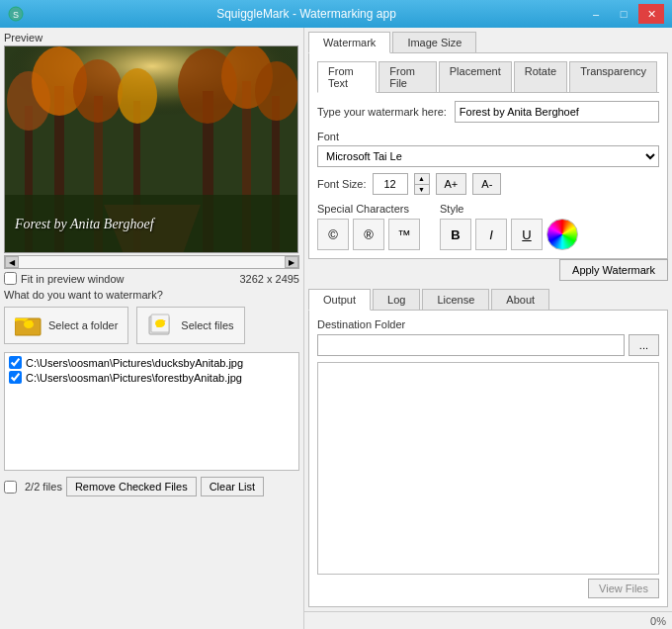 The image size is (672, 629). Describe the element at coordinates (232, 487) in the screenshot. I see `clear-list-button: Clear List` at that location.